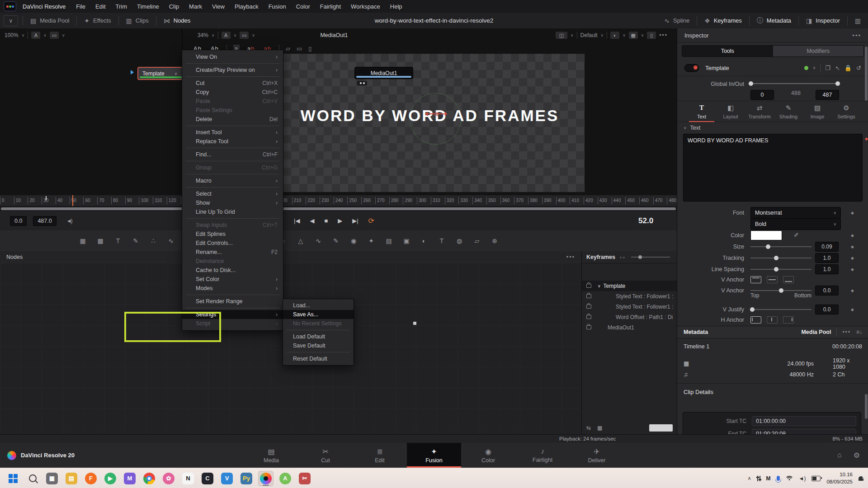 Image resolution: width=868 pixels, height=488 pixels. I want to click on app-logo-icon, so click(10, 6).